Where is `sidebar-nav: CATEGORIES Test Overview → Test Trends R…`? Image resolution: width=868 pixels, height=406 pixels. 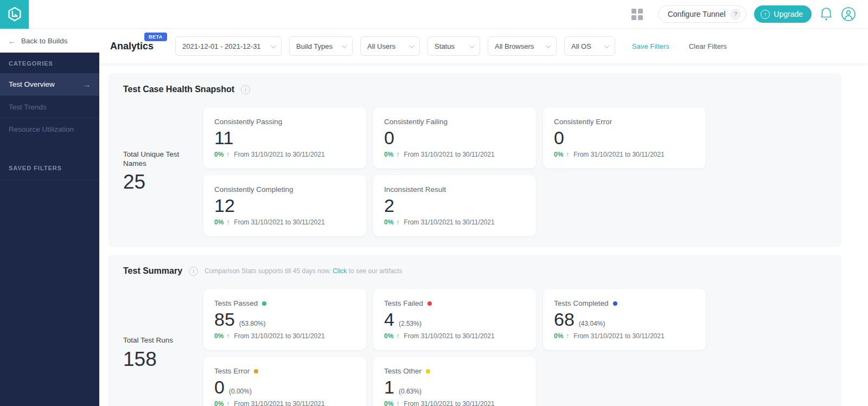
sidebar-nav: CATEGORIES Test Overview → Test Trends R… is located at coordinates (50, 229).